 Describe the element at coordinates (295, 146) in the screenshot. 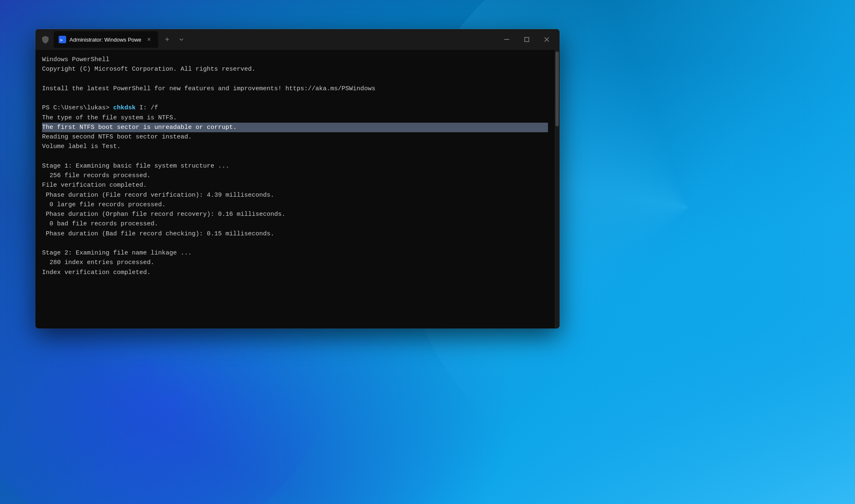

I see `terminal-line: Volume label is Test.` at that location.